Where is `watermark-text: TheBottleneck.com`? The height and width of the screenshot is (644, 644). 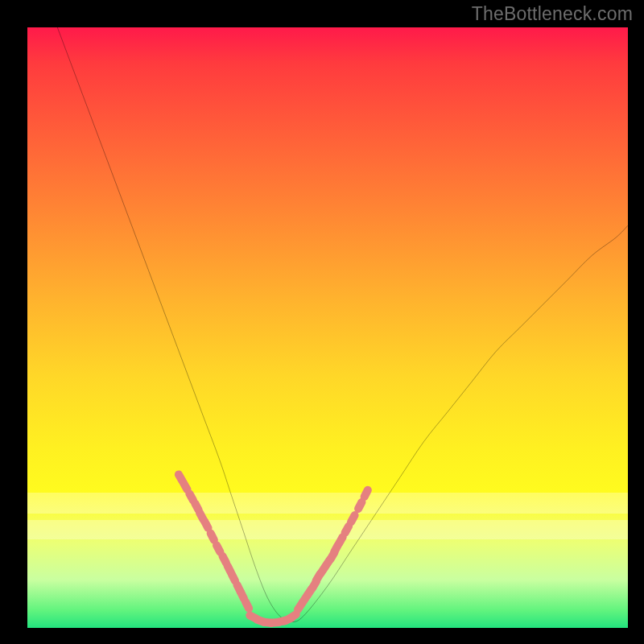 watermark-text: TheBottleneck.com is located at coordinates (552, 14).